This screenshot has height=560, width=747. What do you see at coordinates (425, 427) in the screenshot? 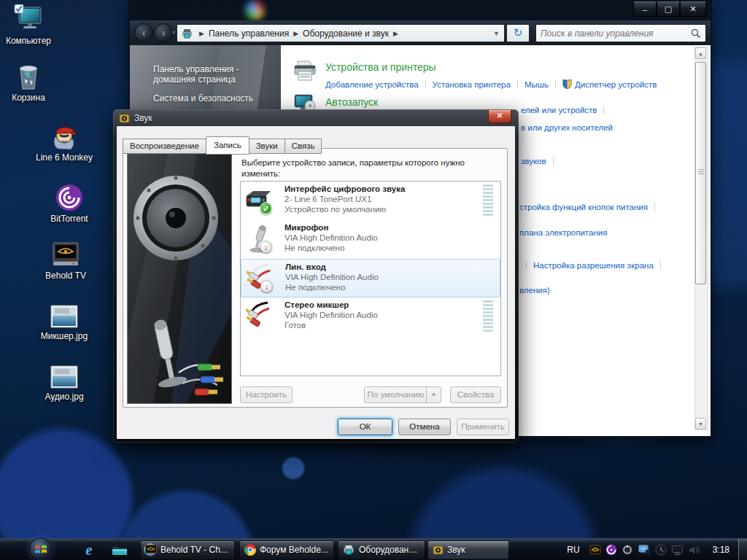
I see `cancel-button: Отмена` at bounding box center [425, 427].